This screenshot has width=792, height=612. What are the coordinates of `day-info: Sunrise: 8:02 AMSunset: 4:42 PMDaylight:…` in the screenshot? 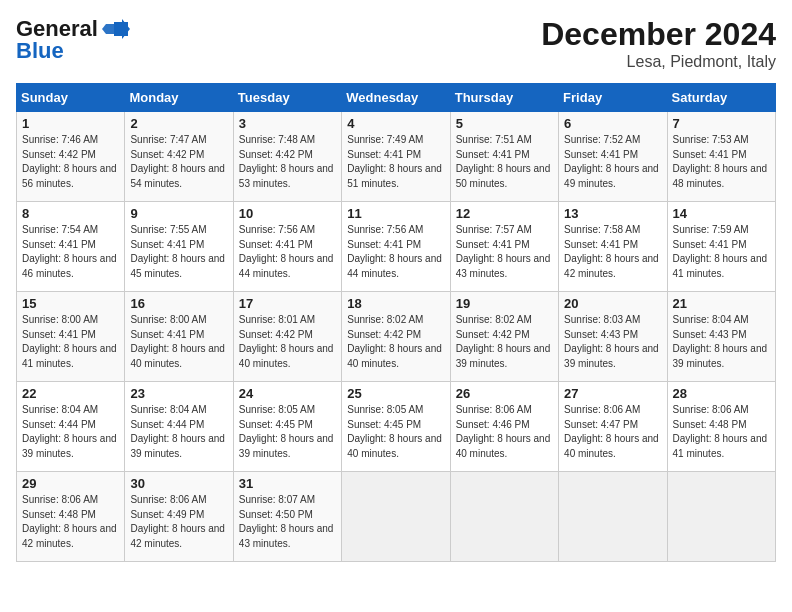 It's located at (394, 342).